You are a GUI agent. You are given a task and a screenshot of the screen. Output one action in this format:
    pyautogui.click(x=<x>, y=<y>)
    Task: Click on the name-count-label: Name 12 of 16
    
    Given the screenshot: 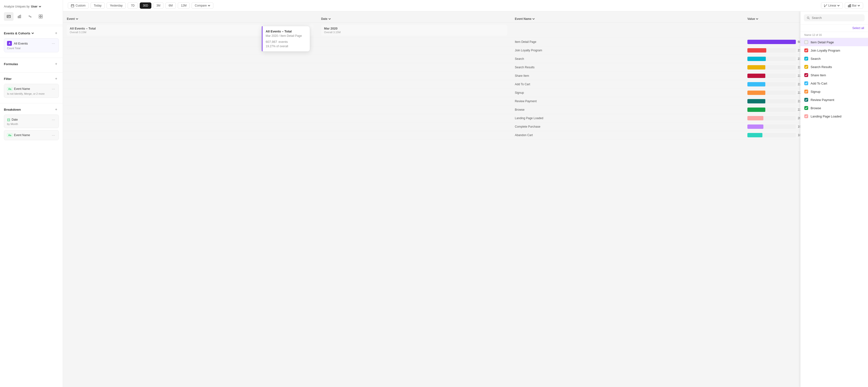 What is the action you would take?
    pyautogui.click(x=834, y=35)
    